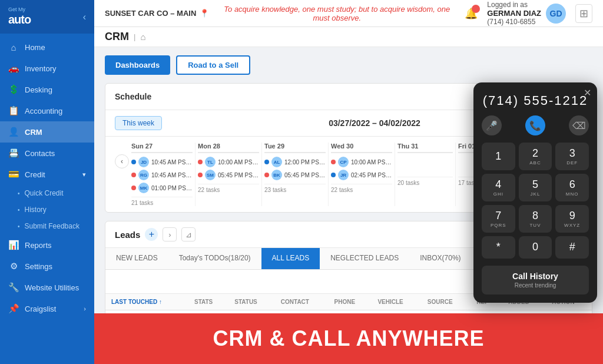 The height and width of the screenshot is (364, 603). Describe the element at coordinates (536, 187) in the screenshot. I see `dialer-key-5: 5JKL` at that location.